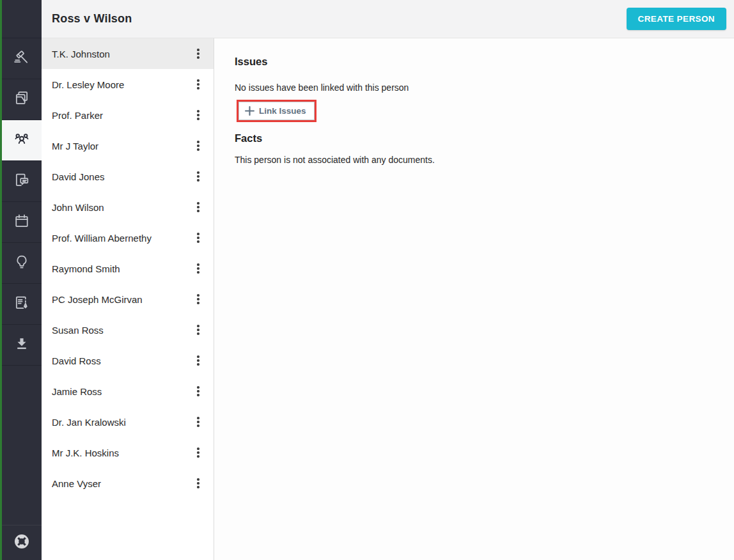 The image size is (734, 560). Describe the element at coordinates (120, 268) in the screenshot. I see `person-name: Raymond Smith` at that location.